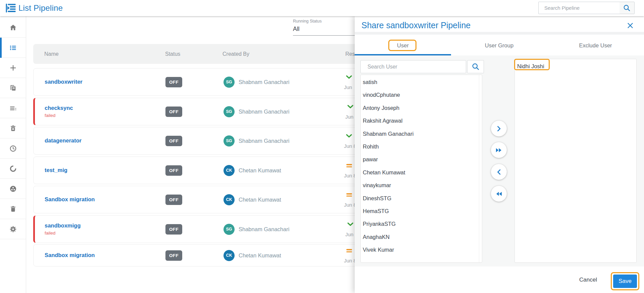  What do you see at coordinates (499, 45) in the screenshot?
I see `tab-user-group: User Group` at bounding box center [499, 45].